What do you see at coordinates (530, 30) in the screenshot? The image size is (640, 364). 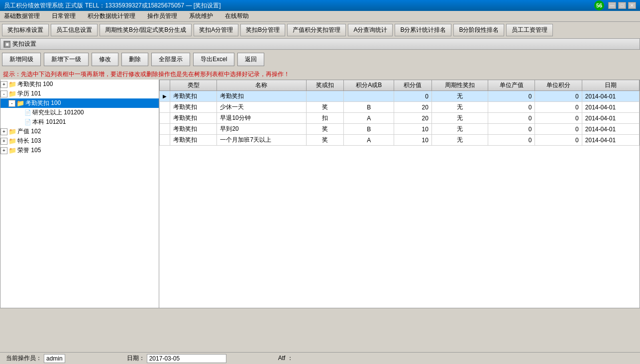 I see `toolbar-btn-salary: 员工工资管理` at bounding box center [530, 30].